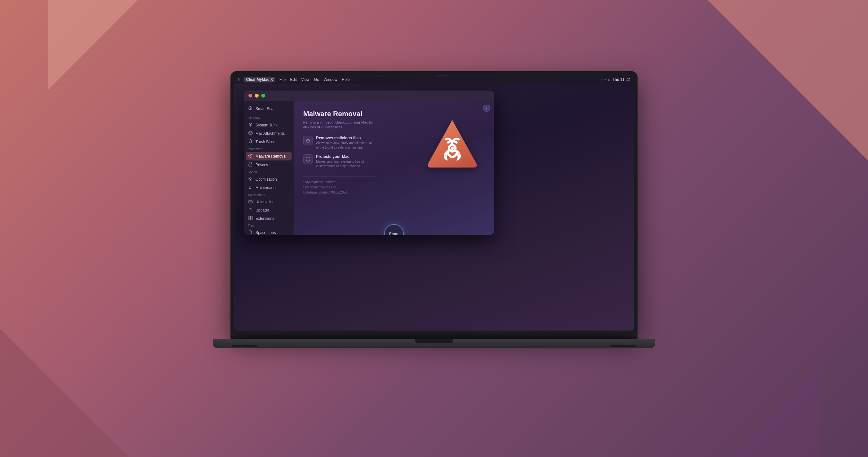  I want to click on sidebar-item-updater: Updater, so click(269, 210).